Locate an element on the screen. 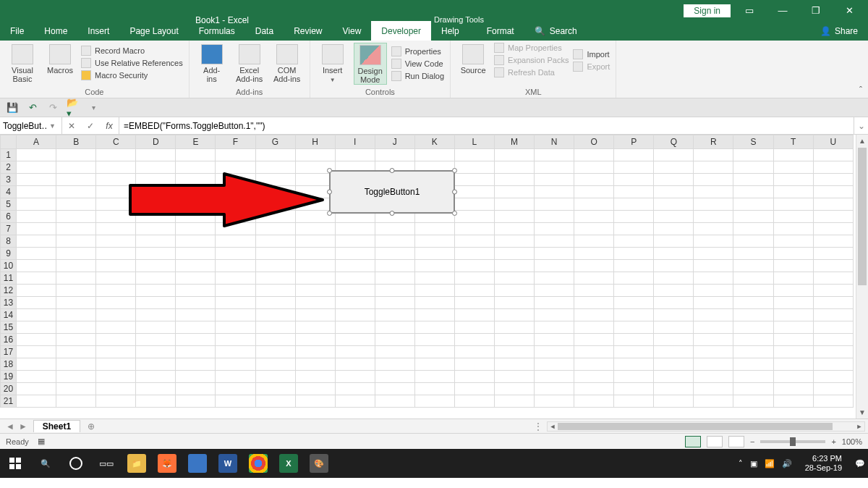 The width and height of the screenshot is (868, 488). cell-L13 is located at coordinates (475, 303).